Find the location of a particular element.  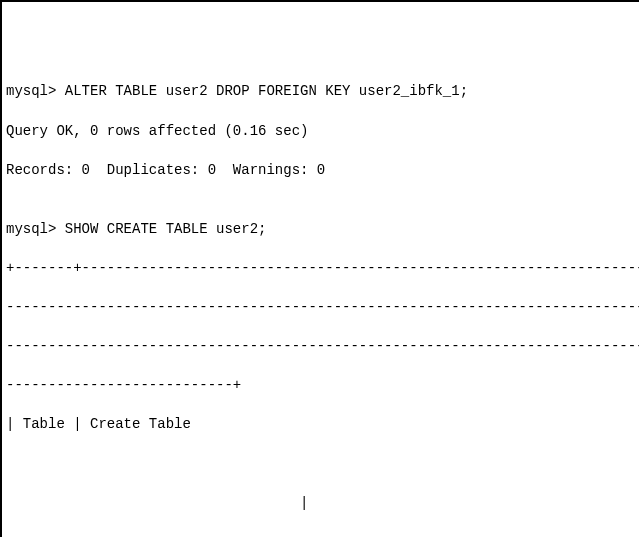

header-filler: | is located at coordinates (320, 504).